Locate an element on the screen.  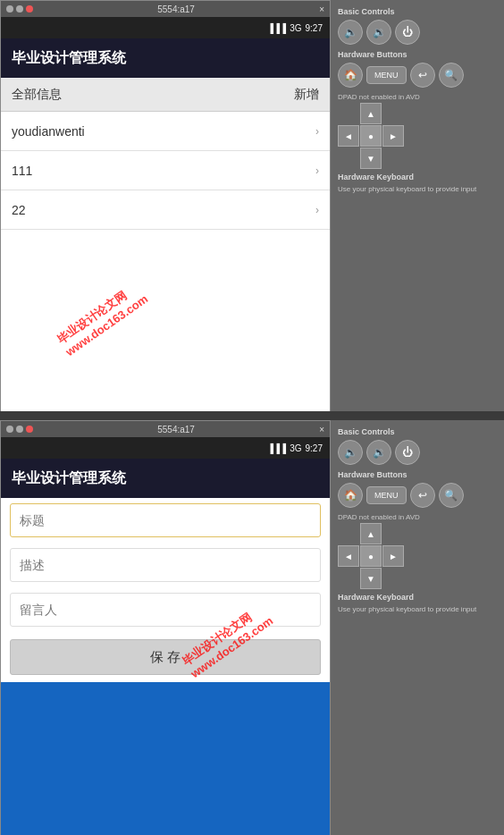
list-item-text: 22 is located at coordinates (19, 210).